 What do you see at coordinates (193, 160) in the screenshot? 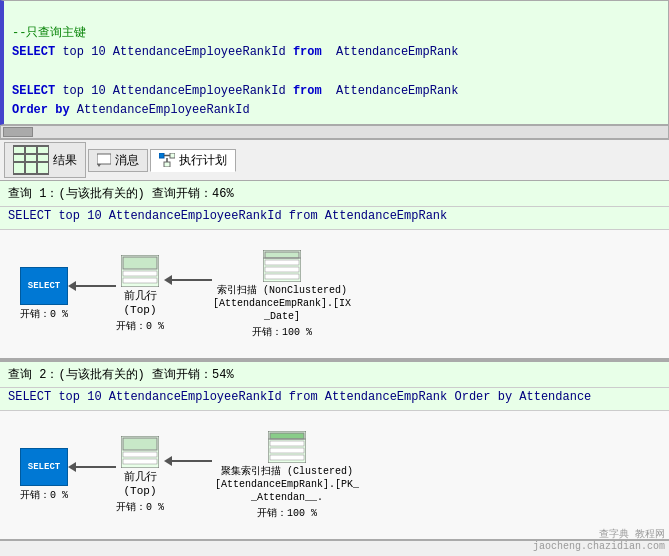
I see `tab-execplan: 执行计划` at bounding box center [193, 160].